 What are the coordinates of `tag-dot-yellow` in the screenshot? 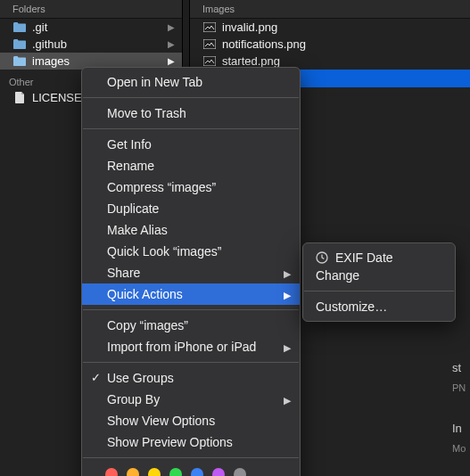 It's located at (154, 472).